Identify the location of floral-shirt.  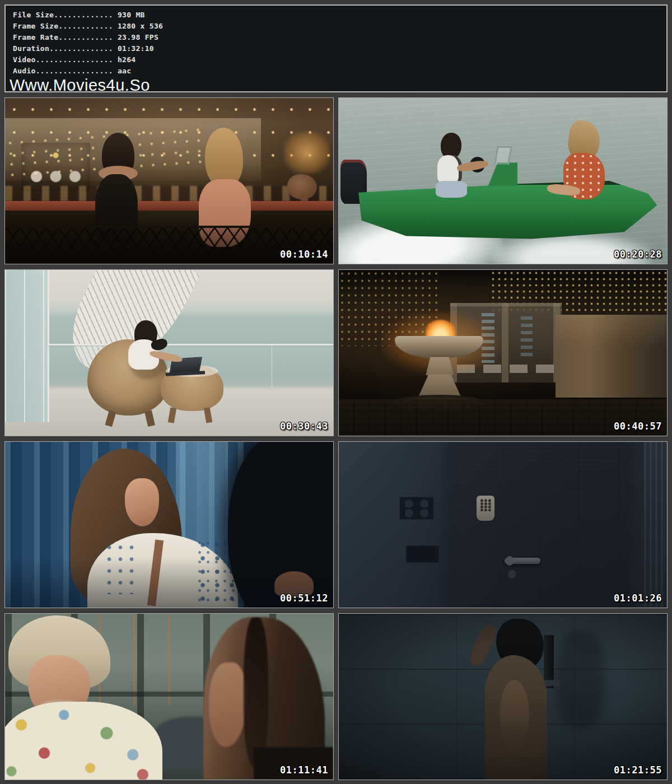
(83, 741).